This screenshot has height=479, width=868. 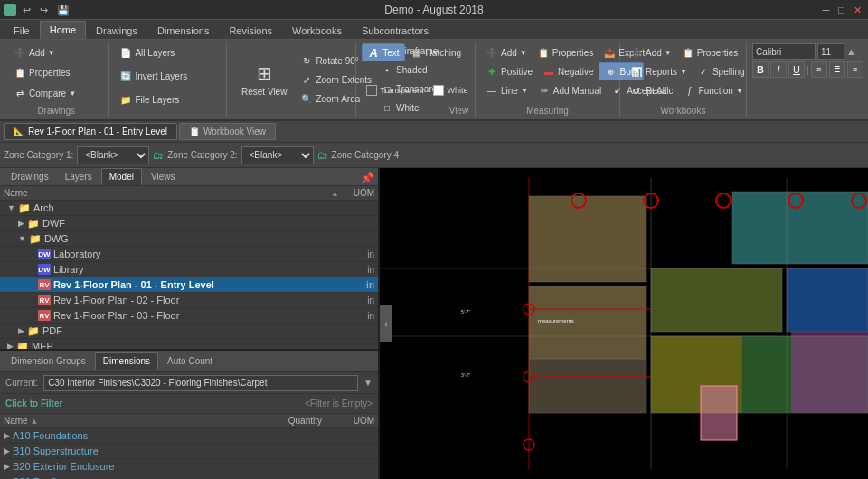 What do you see at coordinates (722, 71) in the screenshot?
I see `spelling-wb-button: ✓ Spelling` at bounding box center [722, 71].